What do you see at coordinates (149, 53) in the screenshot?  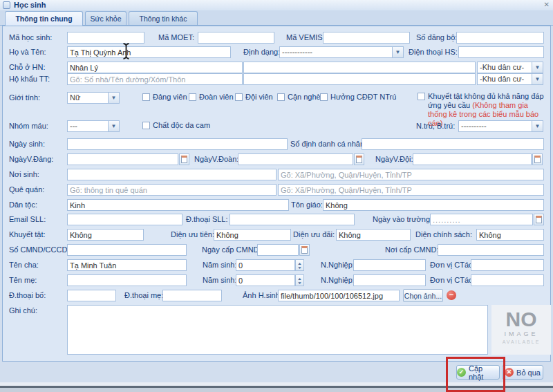 I see `ho-ten-input` at bounding box center [149, 53].